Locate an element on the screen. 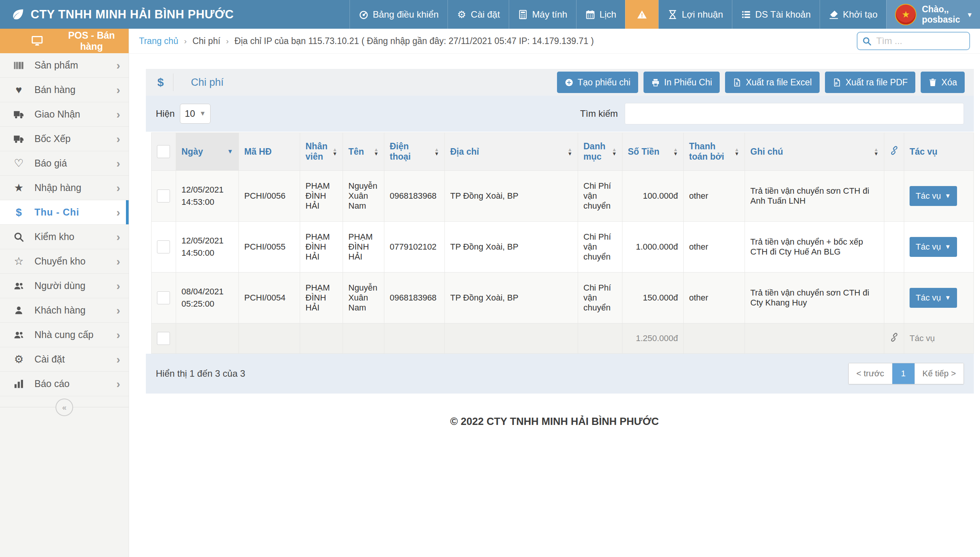  nav-item-profit: Lợi nhuận is located at coordinates (695, 15).